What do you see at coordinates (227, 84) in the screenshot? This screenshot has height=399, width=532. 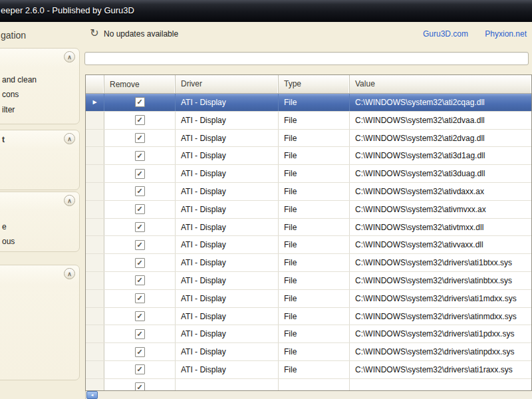 I see `header-driver: Driver` at bounding box center [227, 84].